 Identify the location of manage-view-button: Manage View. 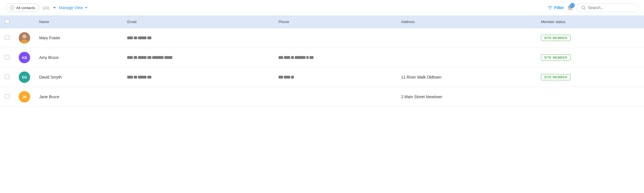
(73, 8).